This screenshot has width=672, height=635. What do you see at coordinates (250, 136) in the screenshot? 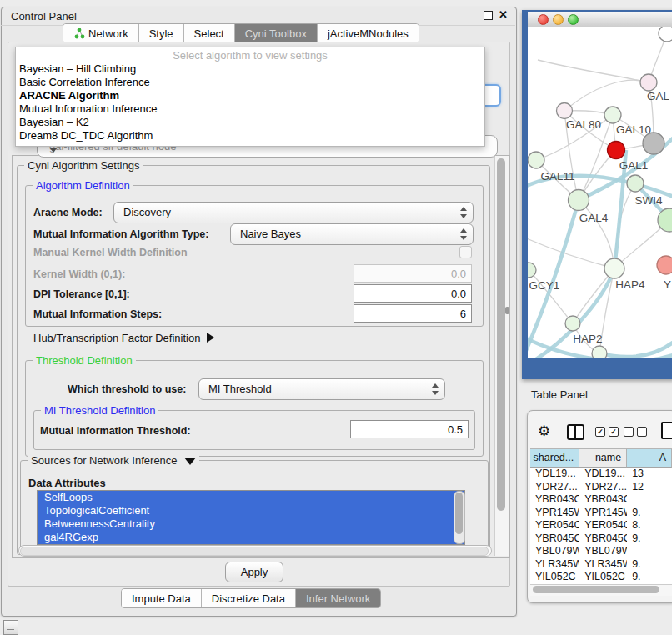
I see `algorithm-option-dream8-dc-tdc-algorithm: Dream8 DC_TDC Algorithm` at bounding box center [250, 136].